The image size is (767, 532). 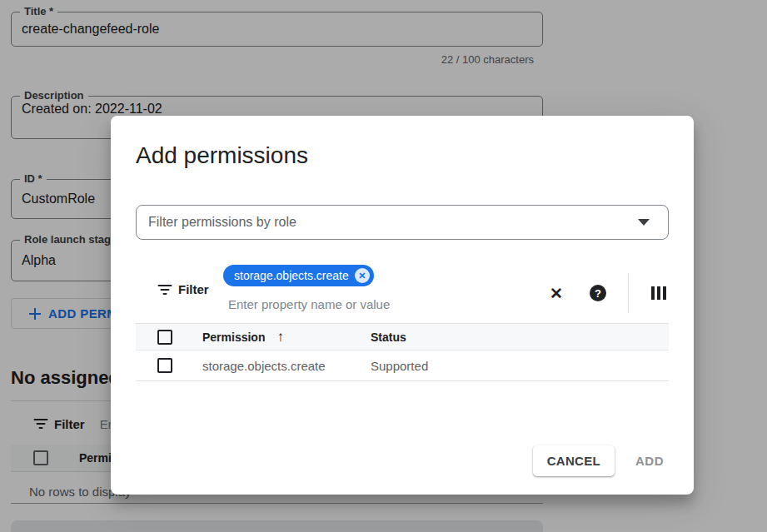 I want to click on filter-chip: storage.objects.create ✕, so click(x=298, y=276).